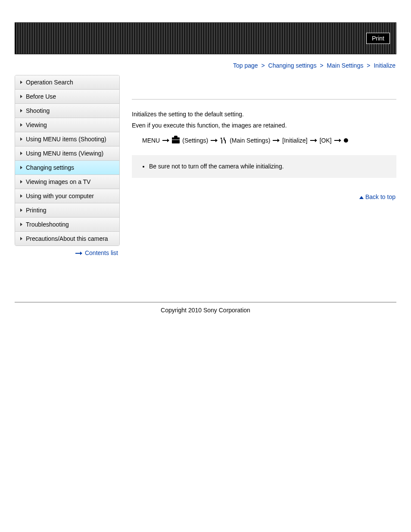 The width and height of the screenshot is (411, 532). Describe the element at coordinates (50, 168) in the screenshot. I see `sidebar-item-label: Changing settings` at that location.